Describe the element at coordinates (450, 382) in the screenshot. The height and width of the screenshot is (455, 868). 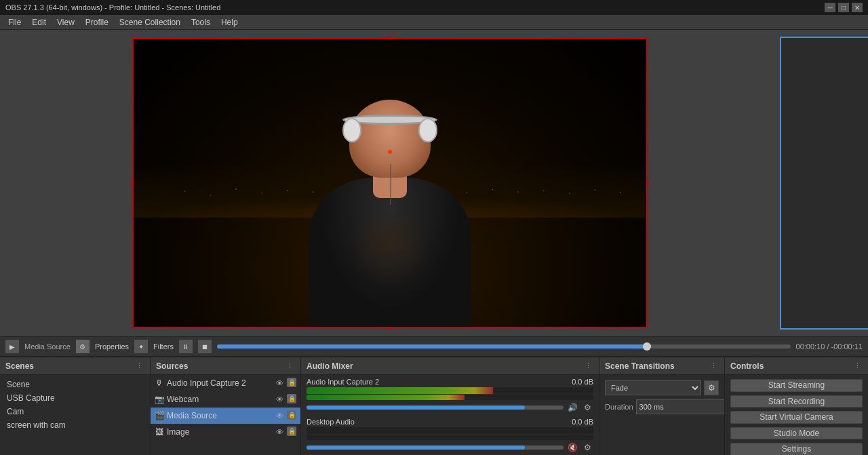
I see `audio-track-input-header: Audio Input Capture 2 0.0 dB` at that location.